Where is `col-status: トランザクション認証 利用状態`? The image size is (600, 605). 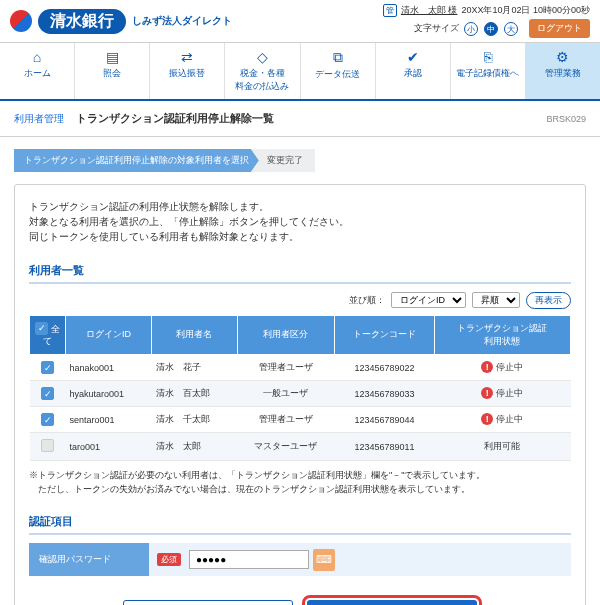
col-status: トランザクション認証 利用状態 is located at coordinates (502, 335).